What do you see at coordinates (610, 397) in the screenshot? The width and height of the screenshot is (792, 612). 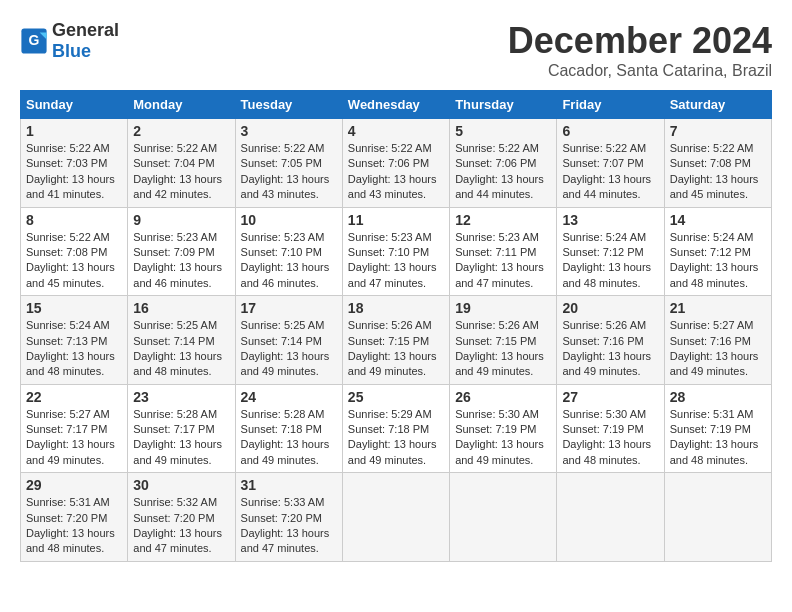 I see `day-number: 27` at bounding box center [610, 397].